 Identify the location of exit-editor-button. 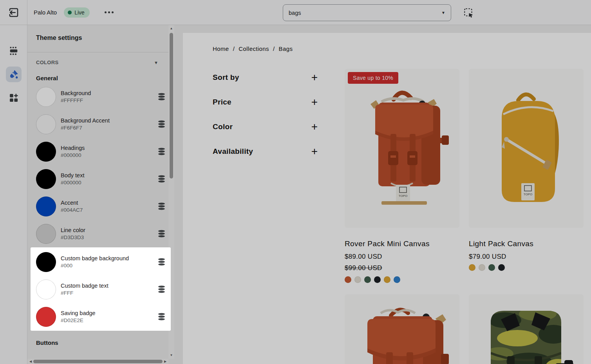
(14, 13).